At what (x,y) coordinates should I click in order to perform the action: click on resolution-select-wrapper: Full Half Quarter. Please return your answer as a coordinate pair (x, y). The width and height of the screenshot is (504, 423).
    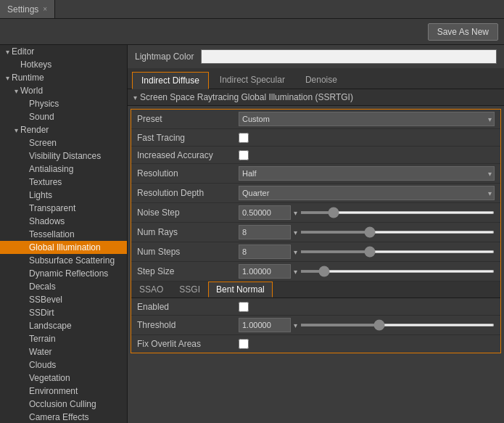
    Looking at the image, I should click on (367, 173).